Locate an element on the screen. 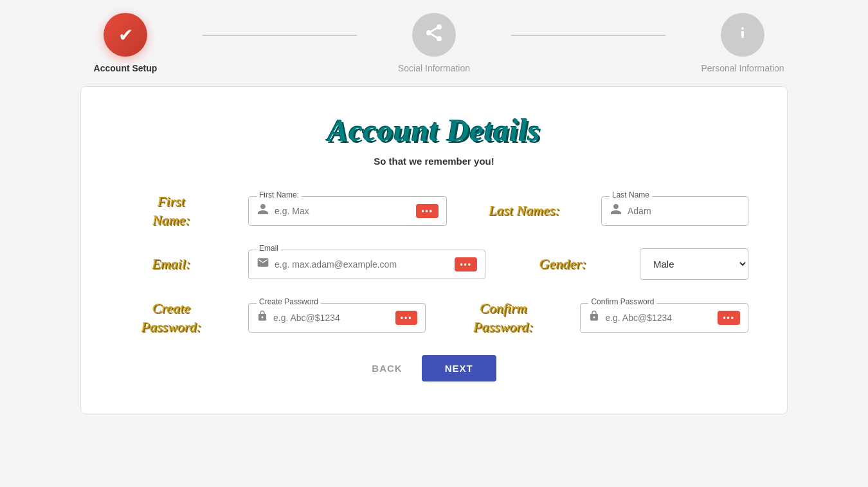  field-row-email-gender: Email: Email ••• Gender: Male Female Oth… is located at coordinates (434, 264).